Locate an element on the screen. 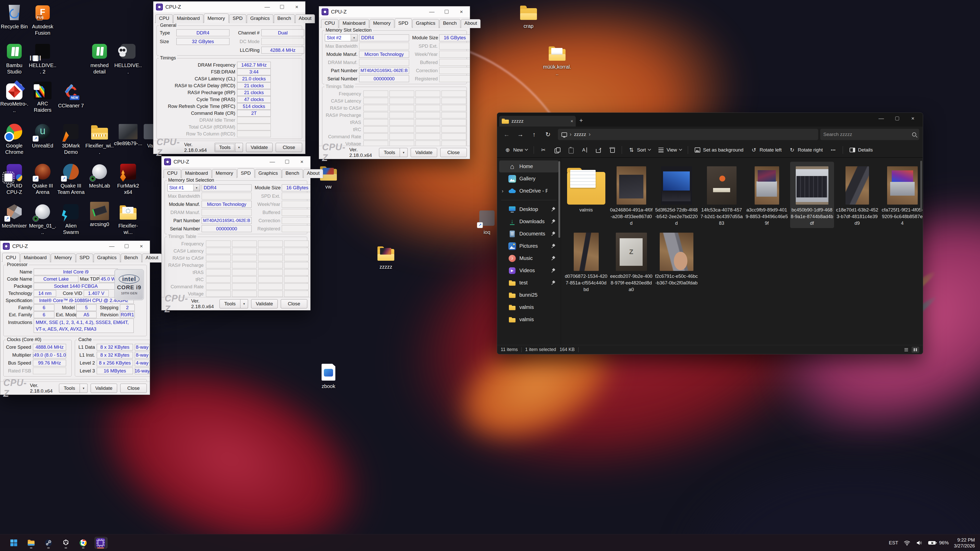 This screenshot has height=551, width=980. explorer-tab: zzzzz × is located at coordinates (537, 121).